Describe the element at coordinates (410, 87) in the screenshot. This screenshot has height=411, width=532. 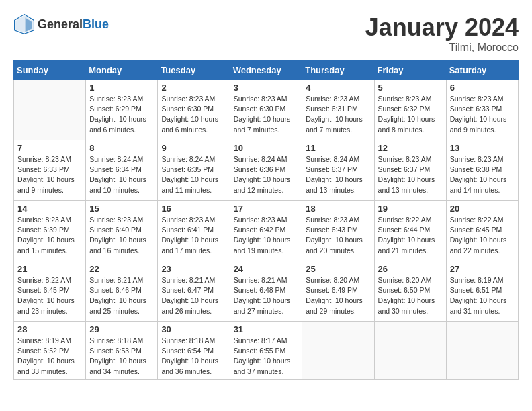
I see `day-number: 5` at that location.